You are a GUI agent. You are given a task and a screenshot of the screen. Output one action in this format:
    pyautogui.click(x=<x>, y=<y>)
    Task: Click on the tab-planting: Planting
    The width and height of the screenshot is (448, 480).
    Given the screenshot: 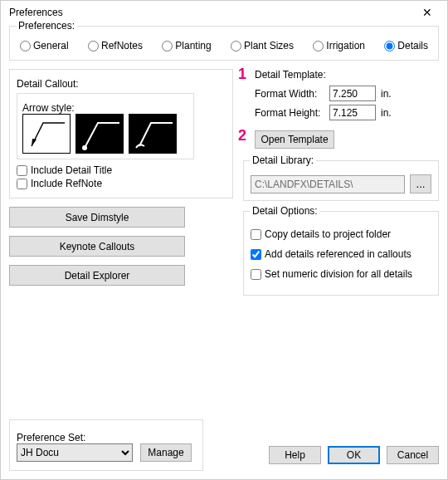 What is the action you would take?
    pyautogui.click(x=186, y=46)
    